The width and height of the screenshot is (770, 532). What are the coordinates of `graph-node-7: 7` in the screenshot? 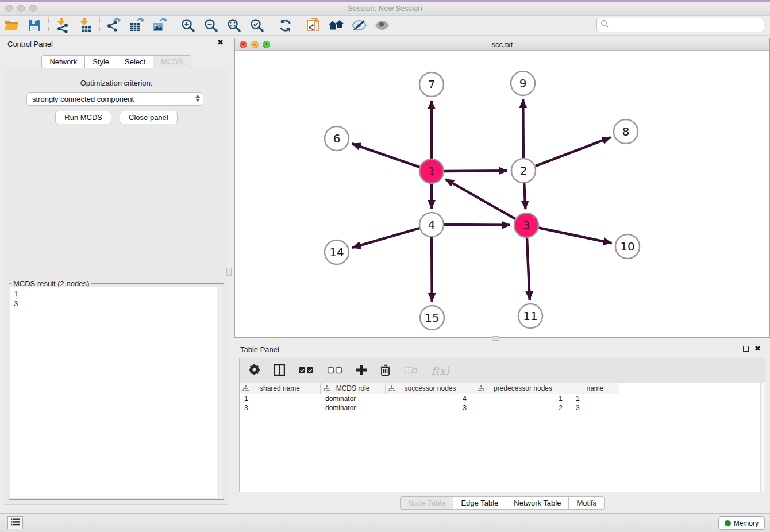 It's located at (432, 84).